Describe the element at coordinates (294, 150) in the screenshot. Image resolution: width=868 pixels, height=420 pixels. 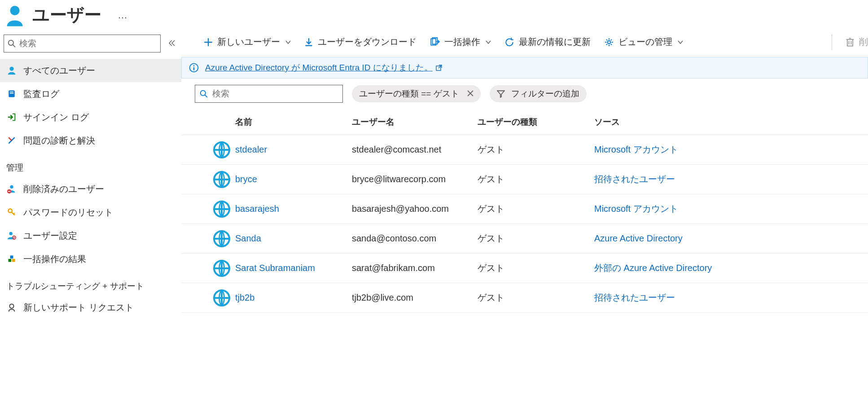
I see `user-name-link: stdealer` at that location.